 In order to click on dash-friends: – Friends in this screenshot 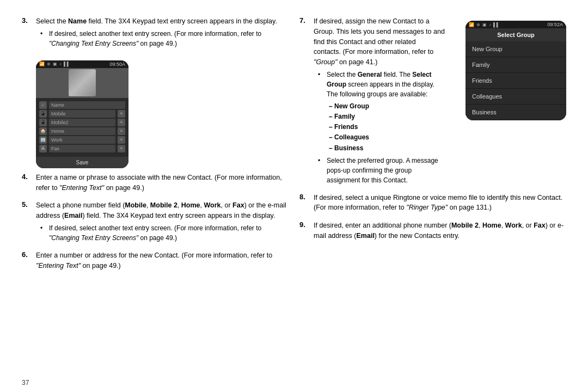, I will do `click(382, 127)`.